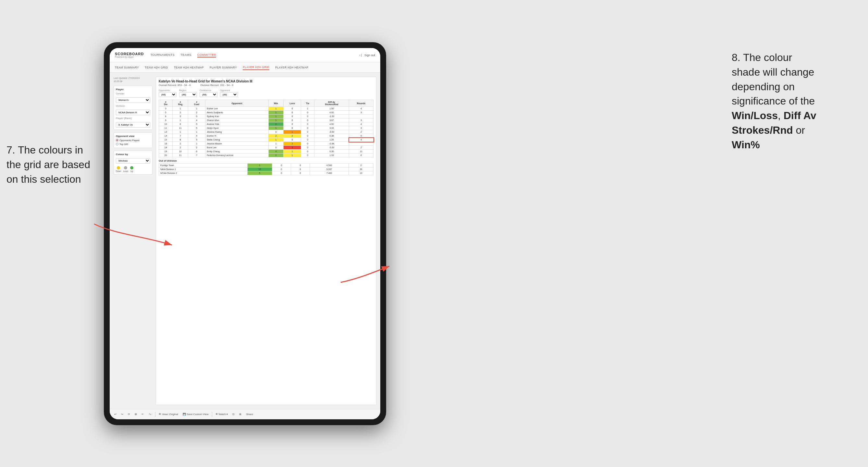 The height and width of the screenshot is (467, 868). Describe the element at coordinates (266, 152) in the screenshot. I see `table-row: 19 10 6 Emily Chang 4 1 0 0.30 11` at that location.